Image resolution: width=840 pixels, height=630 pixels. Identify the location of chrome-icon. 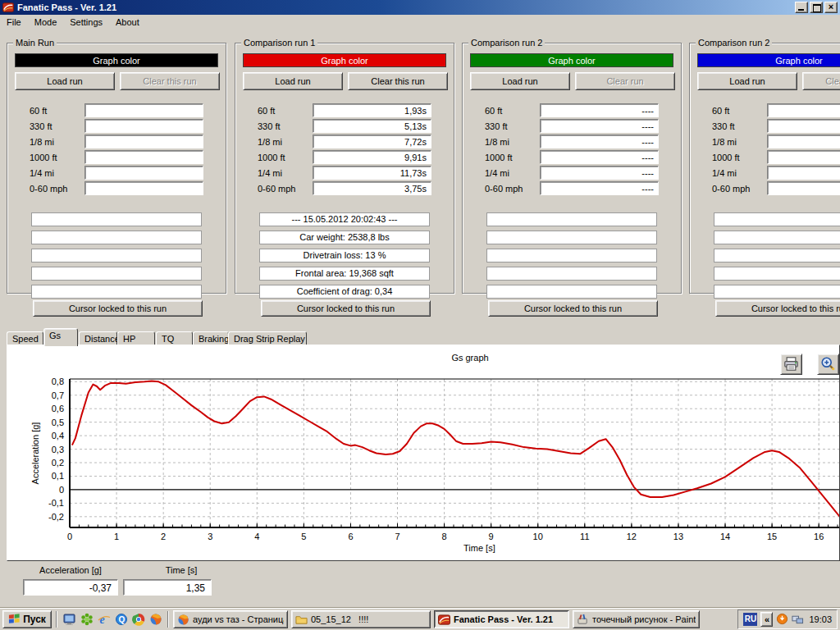
(138, 620).